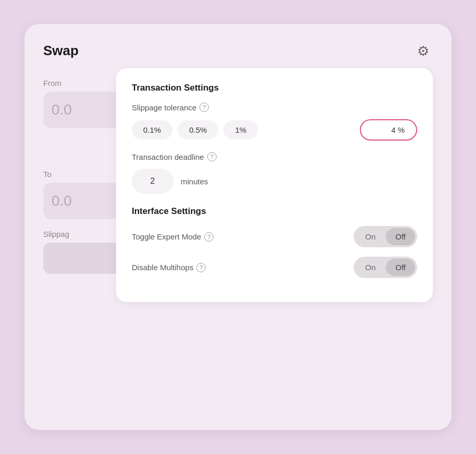 Image resolution: width=476 pixels, height=454 pixels. What do you see at coordinates (274, 88) in the screenshot?
I see `transaction-settings-title: Transaction Settings` at bounding box center [274, 88].